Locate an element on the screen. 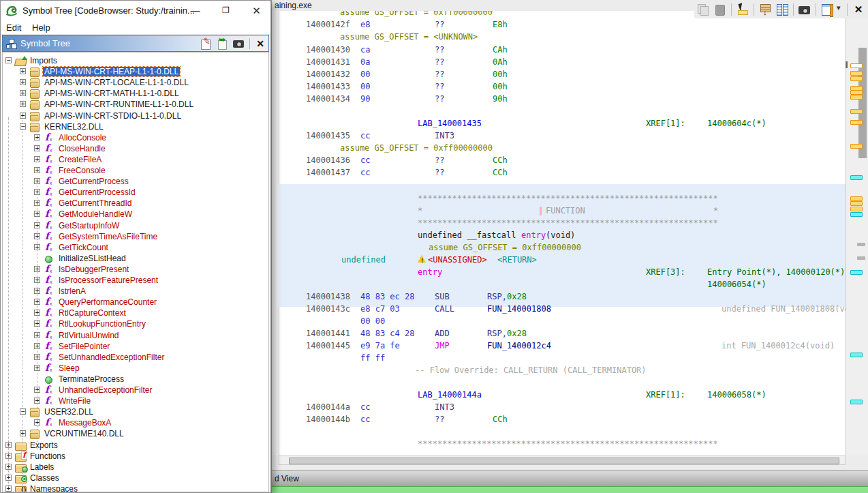  tree-label-USER32.DLL: USER32.DLL is located at coordinates (69, 412).